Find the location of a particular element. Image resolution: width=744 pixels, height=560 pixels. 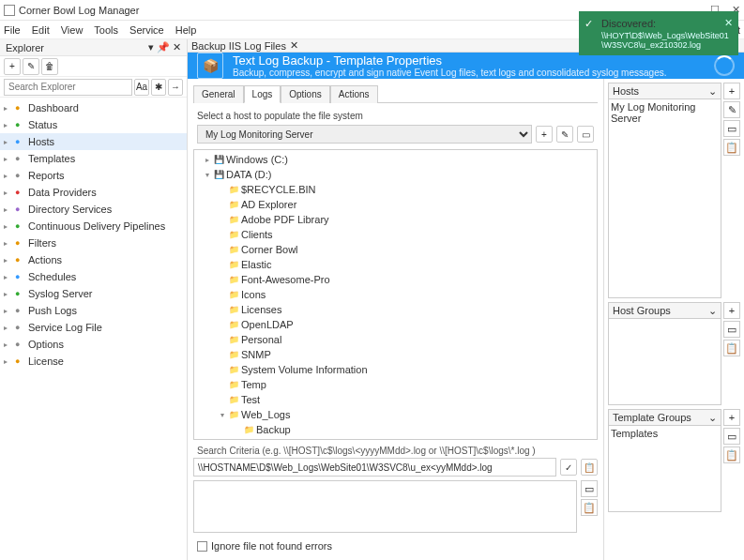

criteria-copy-button: 📋 is located at coordinates (589, 467).